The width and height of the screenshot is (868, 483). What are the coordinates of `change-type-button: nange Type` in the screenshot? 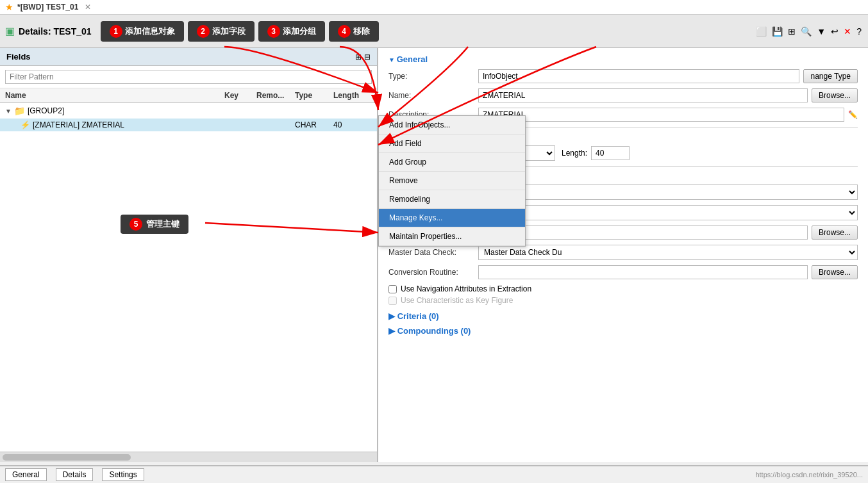 It's located at (831, 76).